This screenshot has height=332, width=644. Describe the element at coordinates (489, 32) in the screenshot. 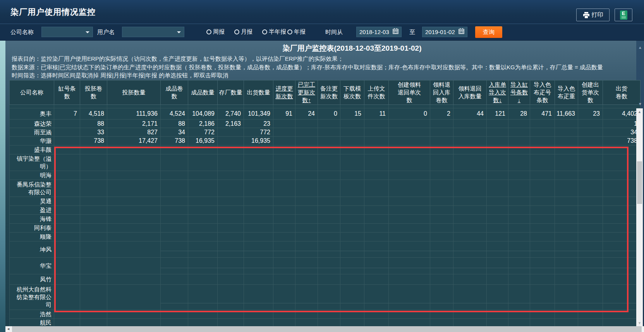

I see `query-button: 查询` at that location.